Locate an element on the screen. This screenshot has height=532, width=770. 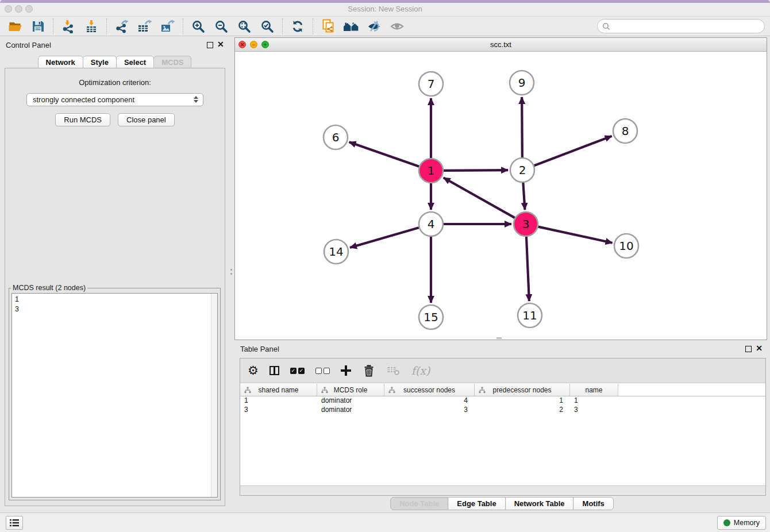
cell-shared-name: 3 is located at coordinates (279, 410).